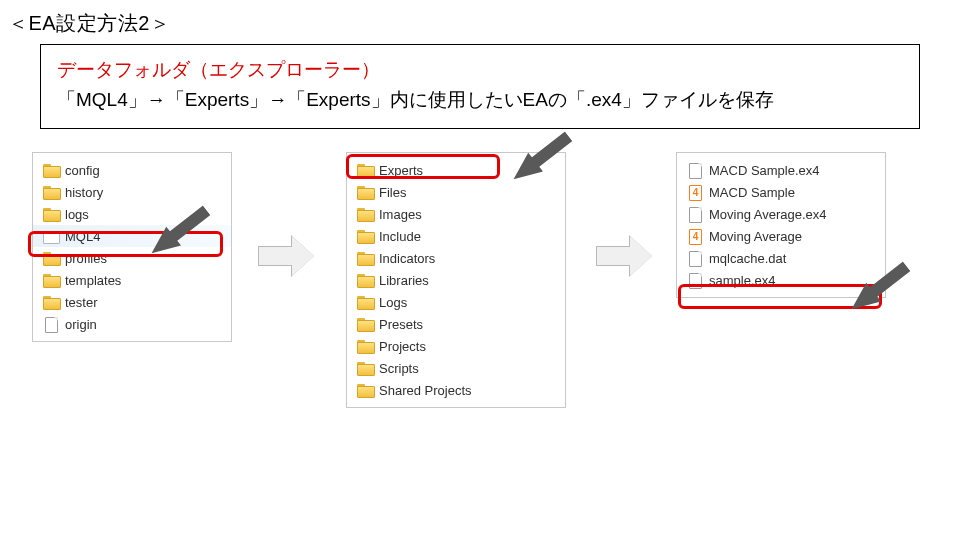  I want to click on item-label: sample.ex4, so click(742, 280).